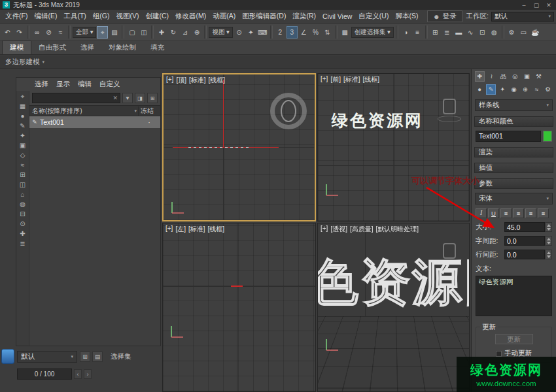  What do you see at coordinates (220, 33) in the screenshot?
I see `reference-coordinate-dropdown: 视图 ▾` at bounding box center [220, 33].